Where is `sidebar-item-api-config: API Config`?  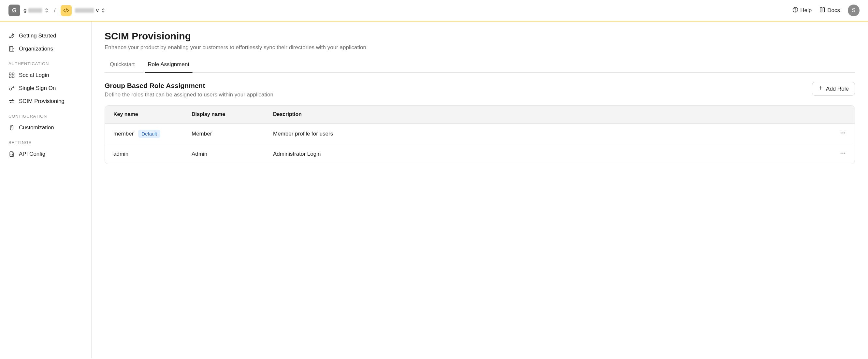 sidebar-item-api-config: API Config is located at coordinates (46, 154).